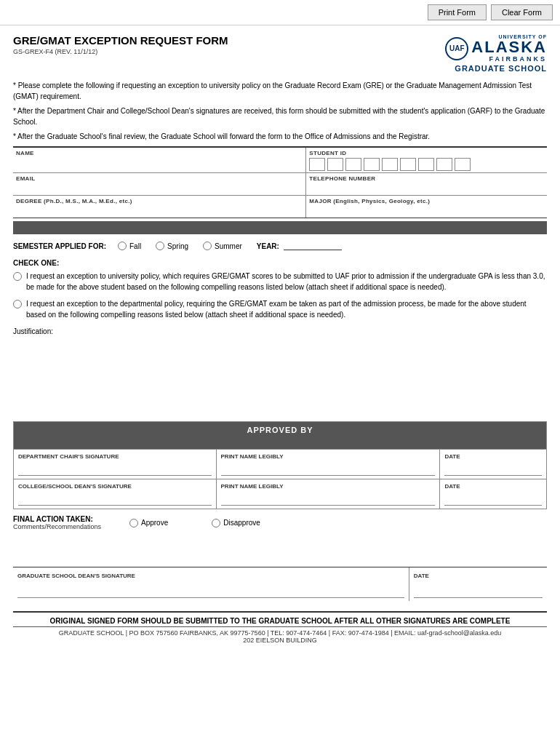 Image resolution: width=560 pixels, height=745 pixels. Describe the element at coordinates (426, 201) in the screenshot. I see `major-label: MAJOR (English, Physics, Geology, etc.)` at that location.